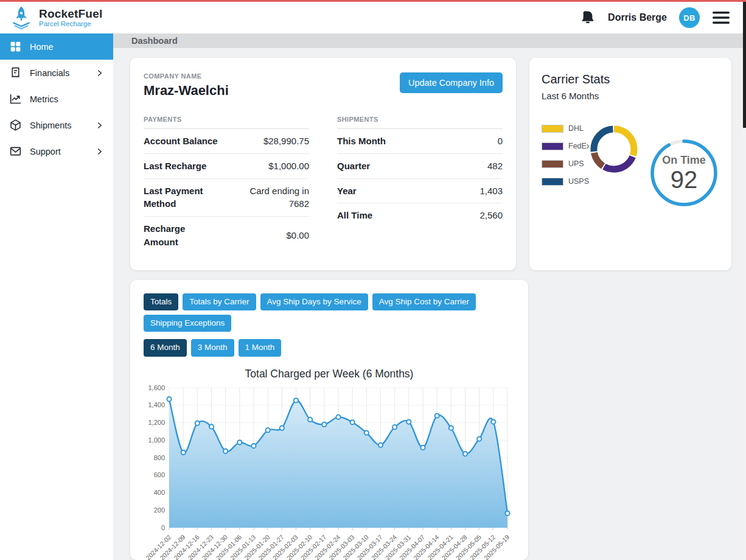 The height and width of the screenshot is (560, 746). Describe the element at coordinates (420, 215) in the screenshot. I see `shipments-row: All Time 2,560` at that location.